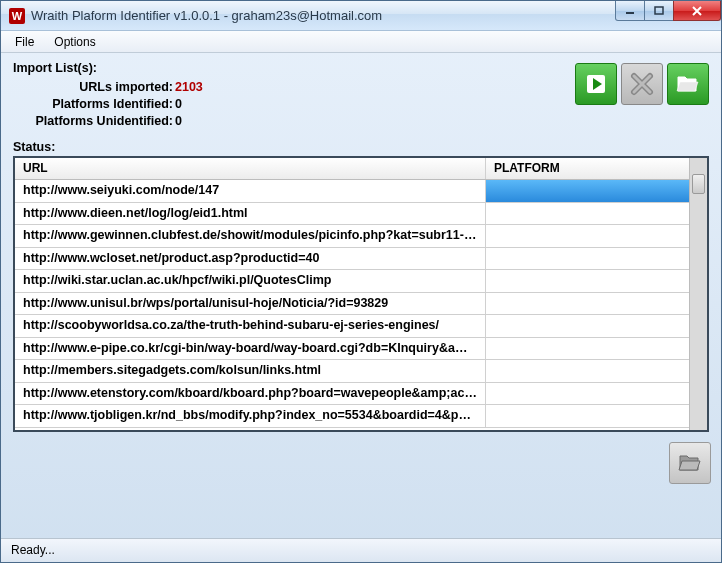  What do you see at coordinates (688, 84) in the screenshot?
I see `folder-open-icon` at bounding box center [688, 84].